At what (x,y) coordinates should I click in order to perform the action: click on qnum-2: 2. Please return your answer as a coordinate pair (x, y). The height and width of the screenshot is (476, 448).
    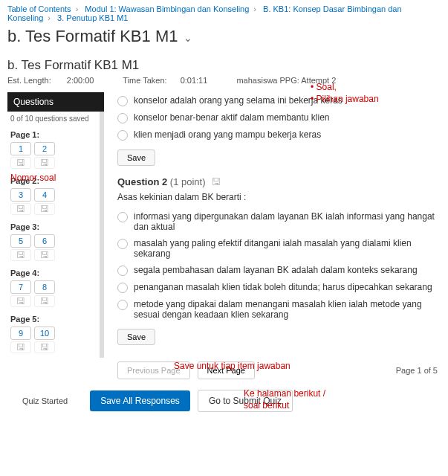
    Looking at the image, I should click on (45, 149).